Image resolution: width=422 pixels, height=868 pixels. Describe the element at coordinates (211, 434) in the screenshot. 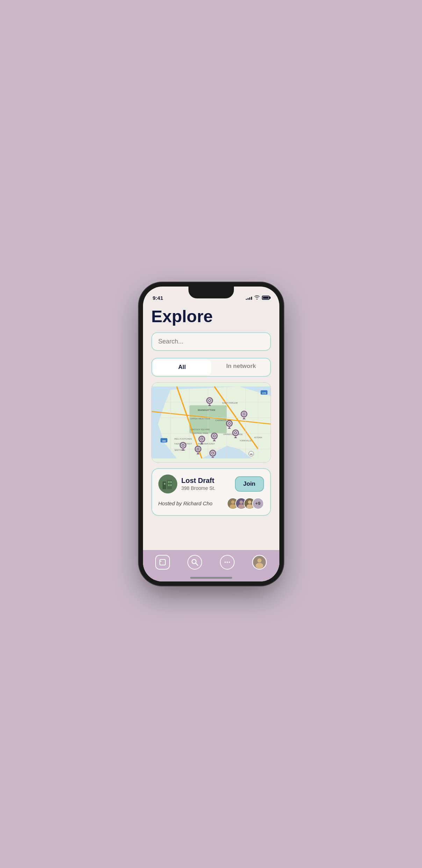

I see `phone-frame: 9:41 Explore Al` at that location.